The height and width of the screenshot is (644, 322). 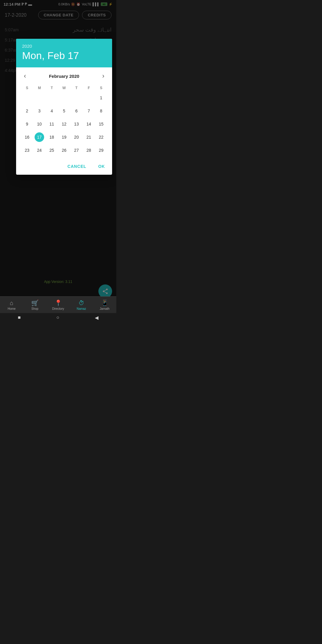 What do you see at coordinates (76, 150) in the screenshot?
I see `calendar-day-27: 27` at bounding box center [76, 150].